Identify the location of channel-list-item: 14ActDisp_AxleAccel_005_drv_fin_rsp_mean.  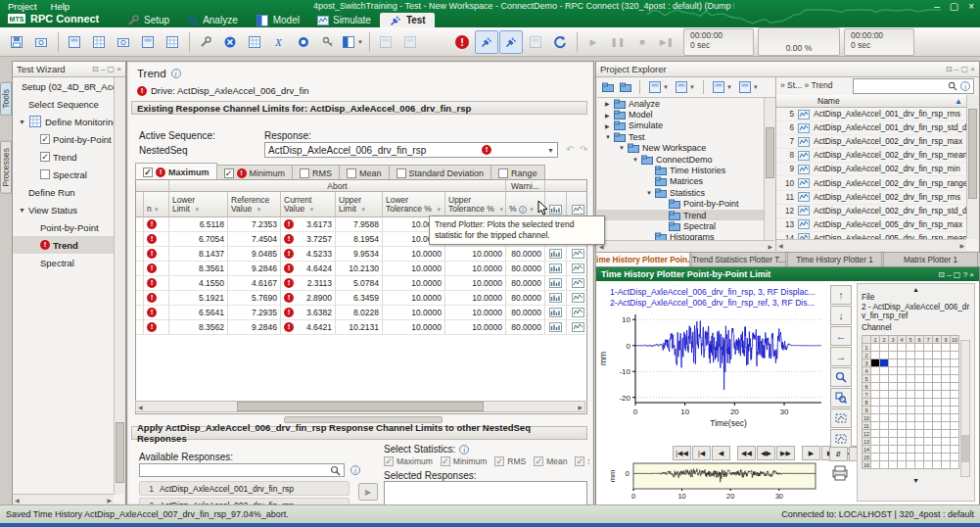
(871, 235).